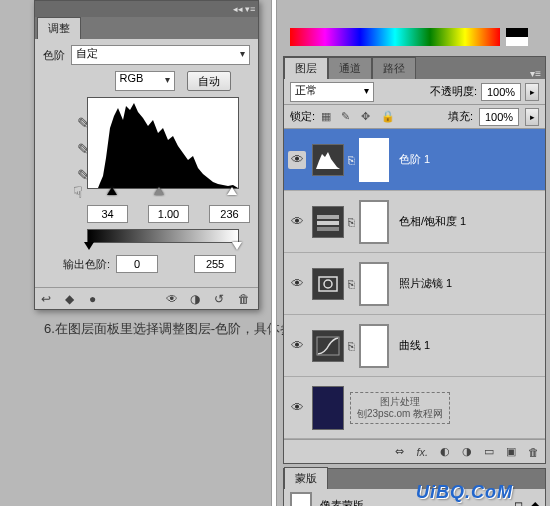 This screenshot has width=550, height=506. Describe the element at coordinates (145, 81) in the screenshot. I see `channel-select: RGB` at that location.